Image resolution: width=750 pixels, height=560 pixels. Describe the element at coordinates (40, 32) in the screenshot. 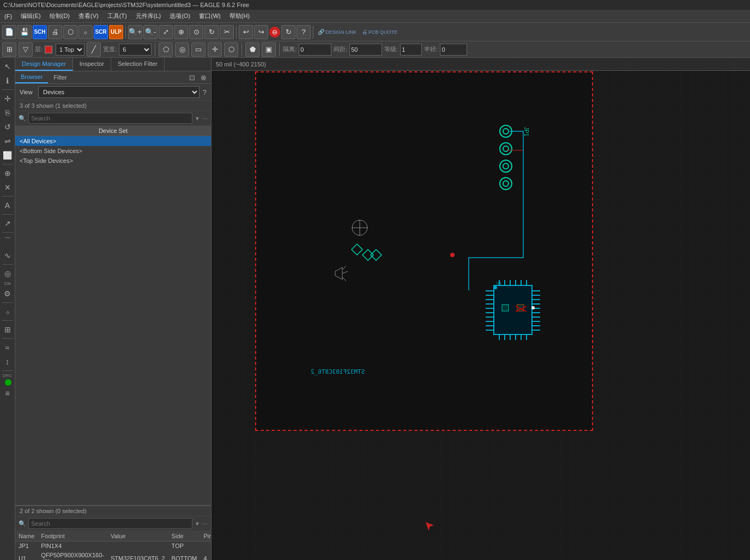

I see `sch-button: SCH` at that location.